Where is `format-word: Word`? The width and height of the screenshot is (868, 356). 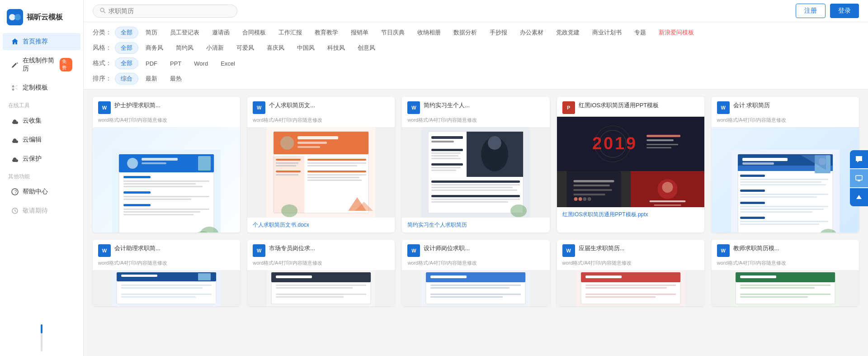 format-word: Word is located at coordinates (201, 63).